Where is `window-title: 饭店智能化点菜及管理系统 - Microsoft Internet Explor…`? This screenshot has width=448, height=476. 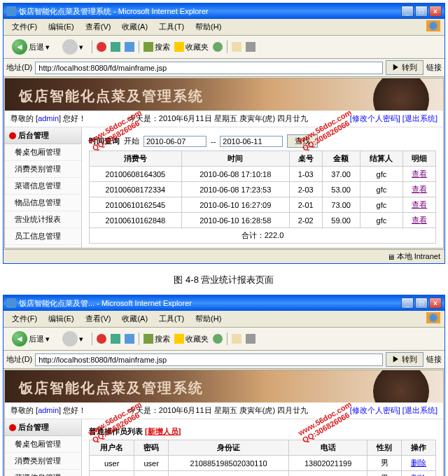
window-title: 饭店智能化点菜及管理系统 - Microsoft Internet Explor… is located at coordinates (113, 11).